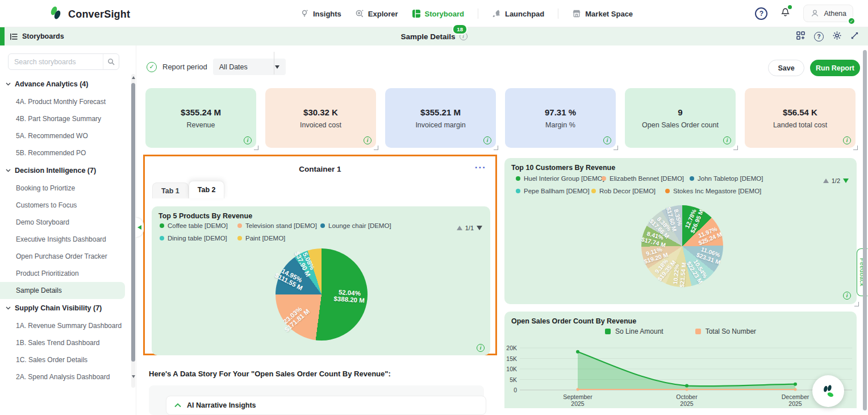 The height and width of the screenshot is (415, 868). What do you see at coordinates (634, 331) in the screenshot?
I see `legend-item-so-line-amount: So Line Amount` at bounding box center [634, 331].